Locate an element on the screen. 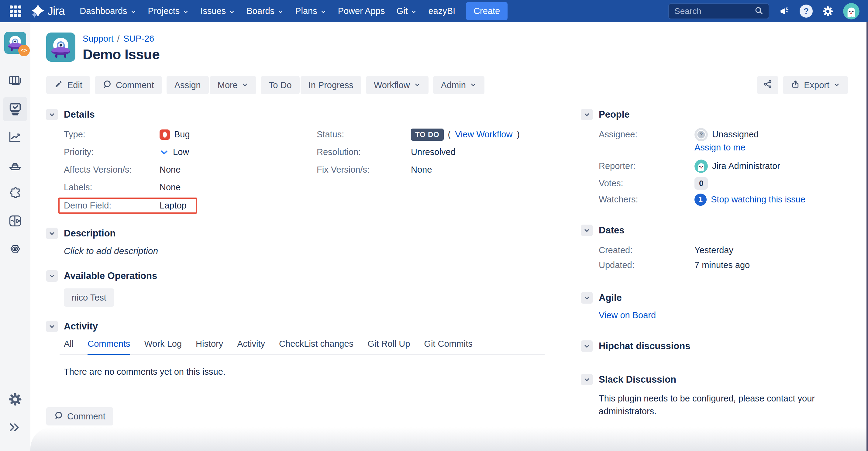 The image size is (868, 451). comment-button: Comment is located at coordinates (128, 85).